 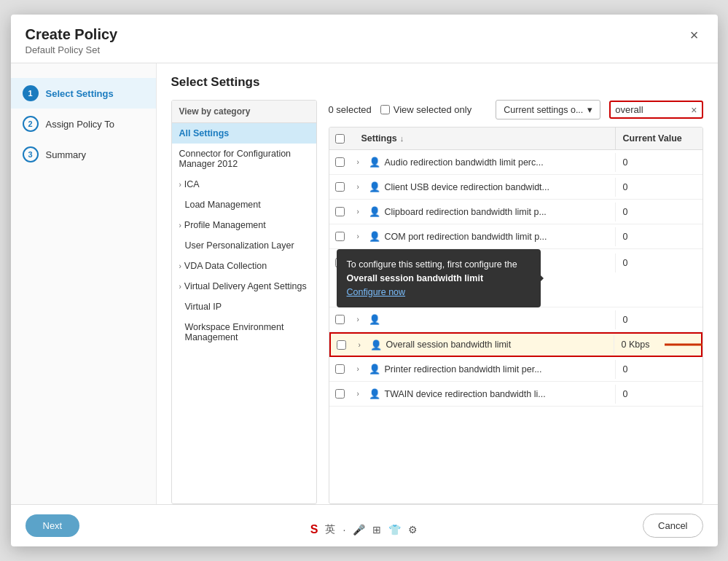 I want to click on view-selected-checkbox, so click(x=385, y=109).